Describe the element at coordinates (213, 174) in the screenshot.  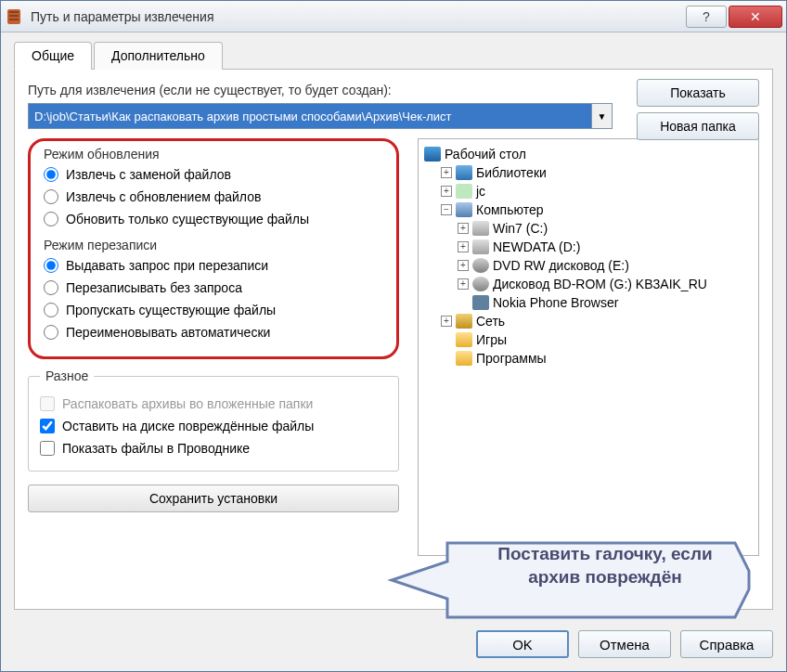
I see `update-opt-replace: Извлечь с заменой файлов` at that location.